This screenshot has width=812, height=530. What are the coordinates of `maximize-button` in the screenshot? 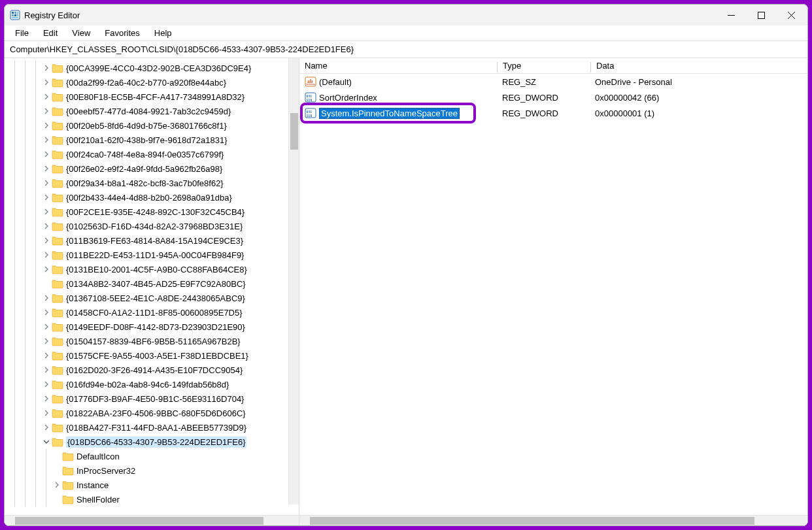 It's located at (761, 15).